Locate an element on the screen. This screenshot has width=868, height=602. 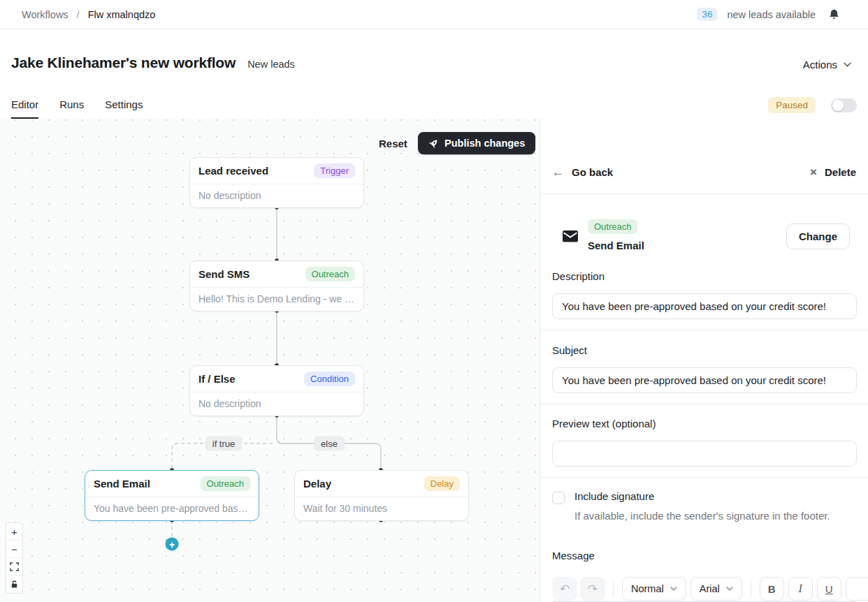
node-title: Lead received is located at coordinates (233, 170).